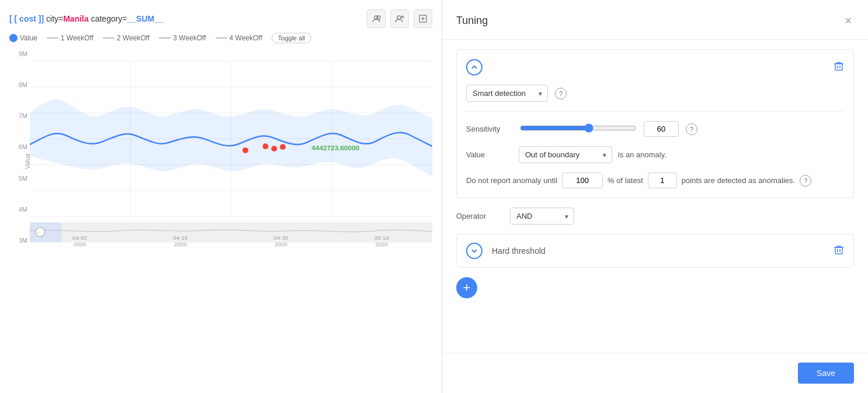  I want to click on svg-text: 04-02, so click(79, 237).